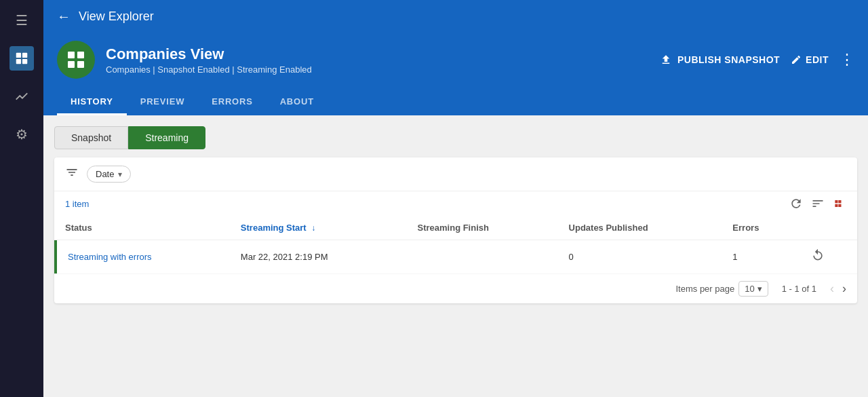 This screenshot has width=868, height=397. I want to click on page-info: 1 - 1 of 1, so click(799, 289).